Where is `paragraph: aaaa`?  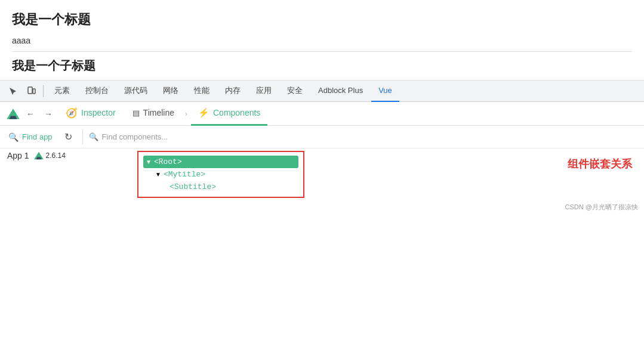 paragraph: aaaa is located at coordinates (322, 41).